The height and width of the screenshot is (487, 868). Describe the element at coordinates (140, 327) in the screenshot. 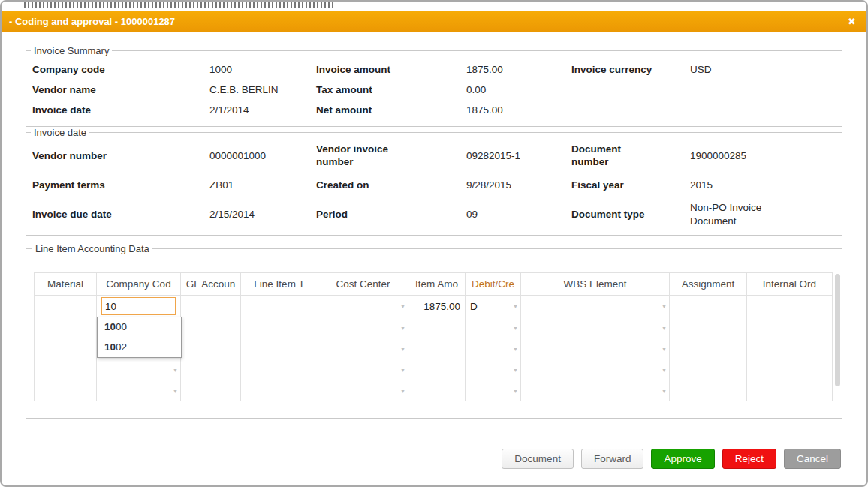

I see `autocomplete-option-1000: 1000` at that location.